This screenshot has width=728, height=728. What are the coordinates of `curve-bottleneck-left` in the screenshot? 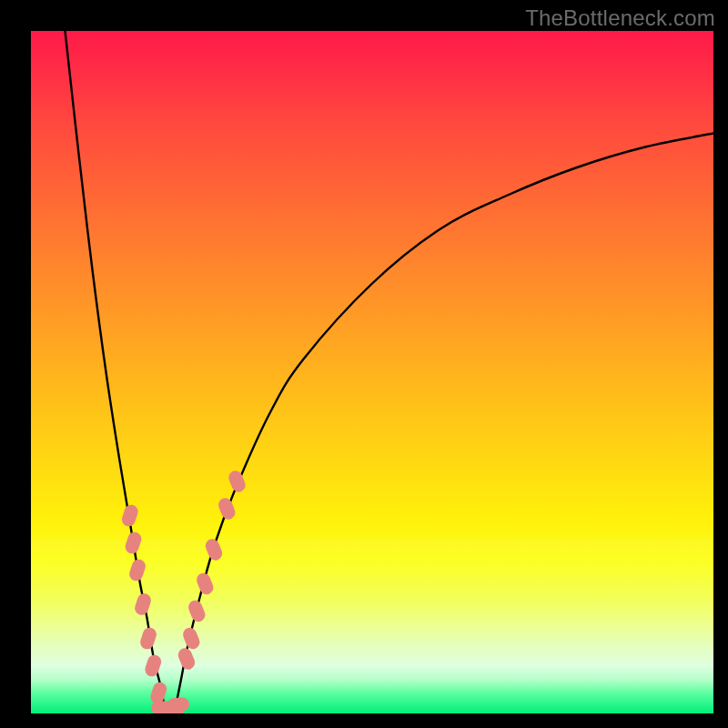 It's located at (116, 372).